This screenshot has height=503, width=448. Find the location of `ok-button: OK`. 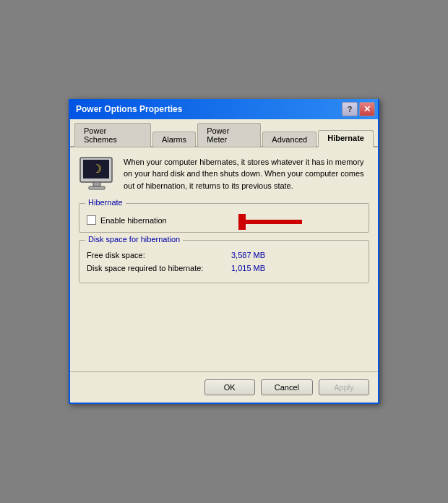

ok-button: OK is located at coordinates (230, 387).